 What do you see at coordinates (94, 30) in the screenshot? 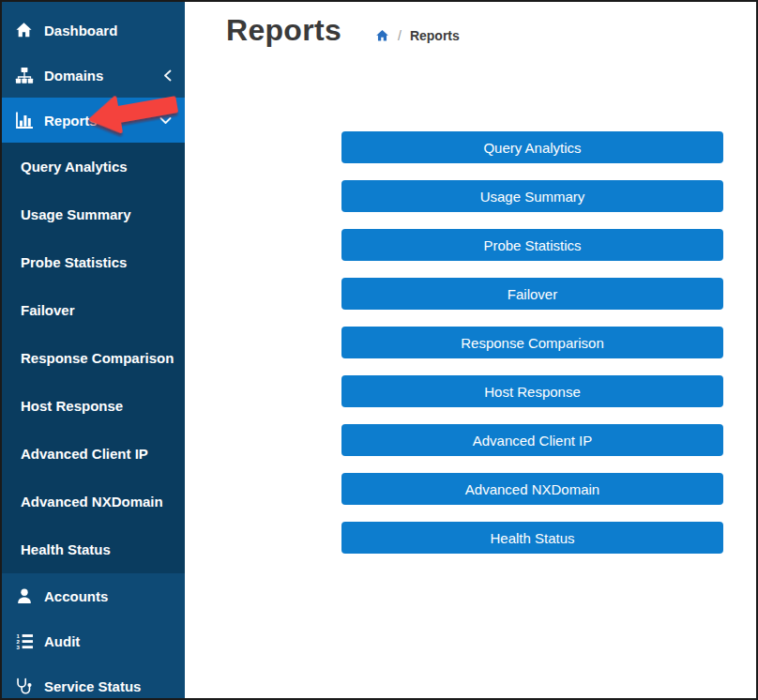
I see `sidebar-item-dashboard: Dashboard` at bounding box center [94, 30].